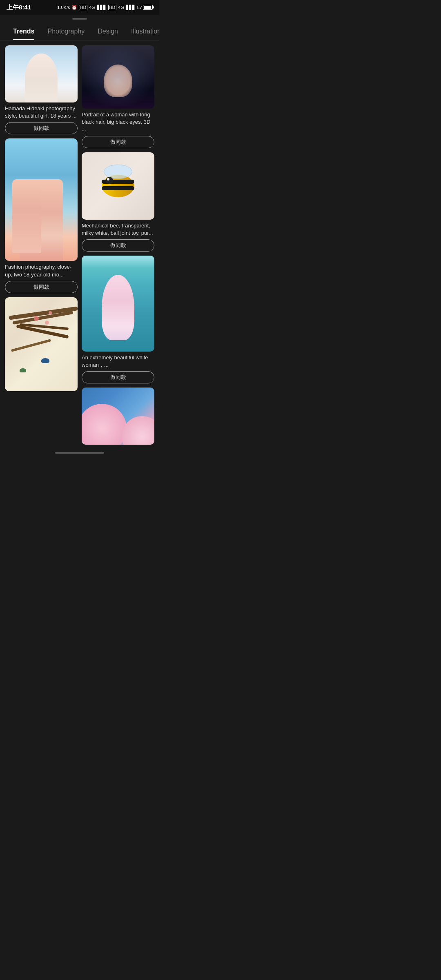 The width and height of the screenshot is (441, 980). Describe the element at coordinates (118, 245) in the screenshot. I see `card-bee-action: 做同款` at that location.